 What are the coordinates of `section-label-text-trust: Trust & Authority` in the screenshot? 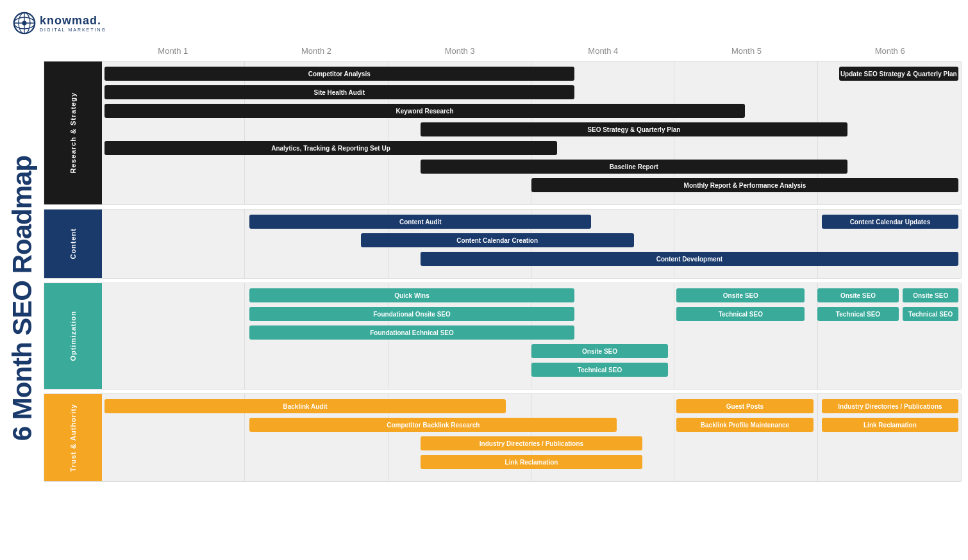 It's located at (73, 438).